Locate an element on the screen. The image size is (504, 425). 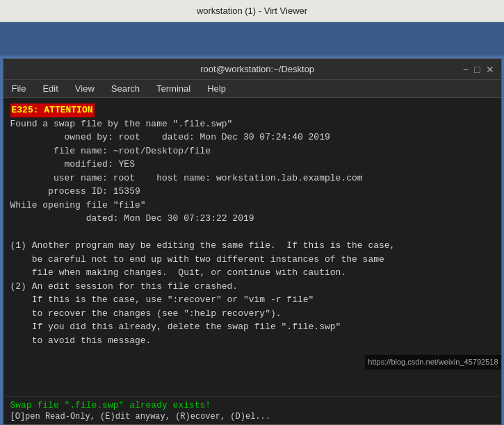
attention-line: E325: ATTENTION is located at coordinates (252, 110).